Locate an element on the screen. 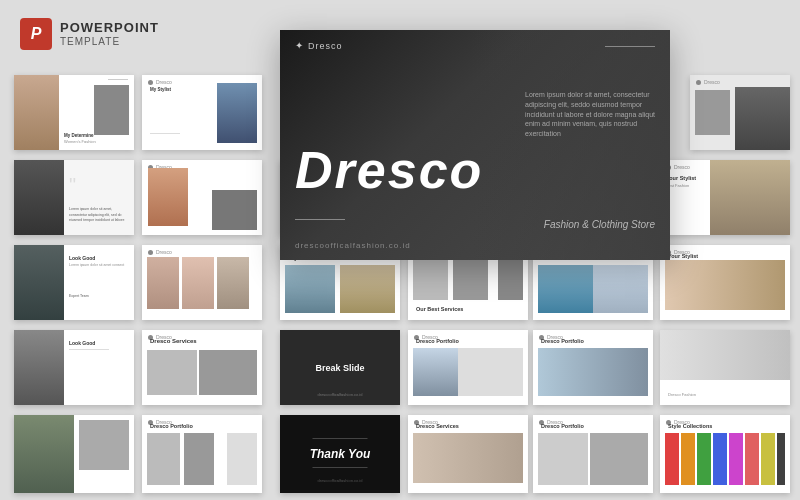  hero-line-top is located at coordinates (630, 46).